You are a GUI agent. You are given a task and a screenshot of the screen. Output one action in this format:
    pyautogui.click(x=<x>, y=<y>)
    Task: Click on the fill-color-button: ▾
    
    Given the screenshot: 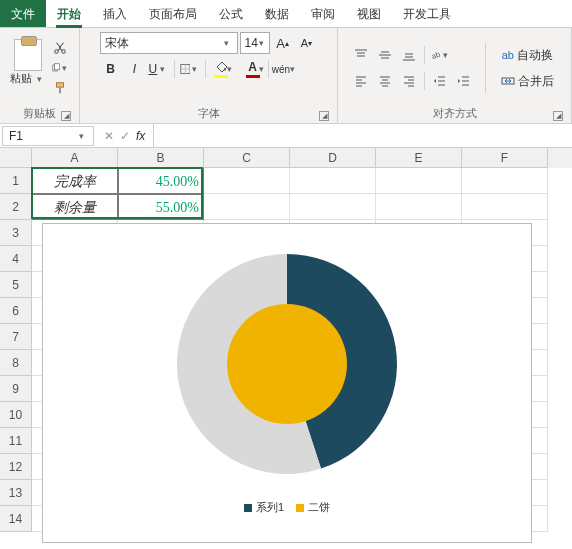 What is the action you would take?
    pyautogui.click(x=221, y=69)
    